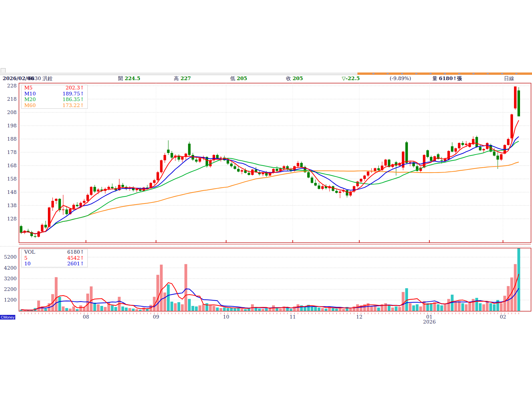 This screenshot has width=532, height=399. Describe the element at coordinates (10, 300) in the screenshot. I see `svg-text: 1200` at that location.